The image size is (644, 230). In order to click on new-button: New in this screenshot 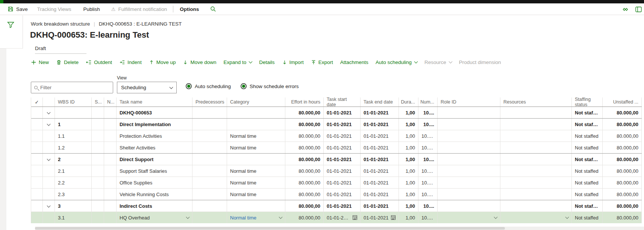, I will do `click(40, 62)`.